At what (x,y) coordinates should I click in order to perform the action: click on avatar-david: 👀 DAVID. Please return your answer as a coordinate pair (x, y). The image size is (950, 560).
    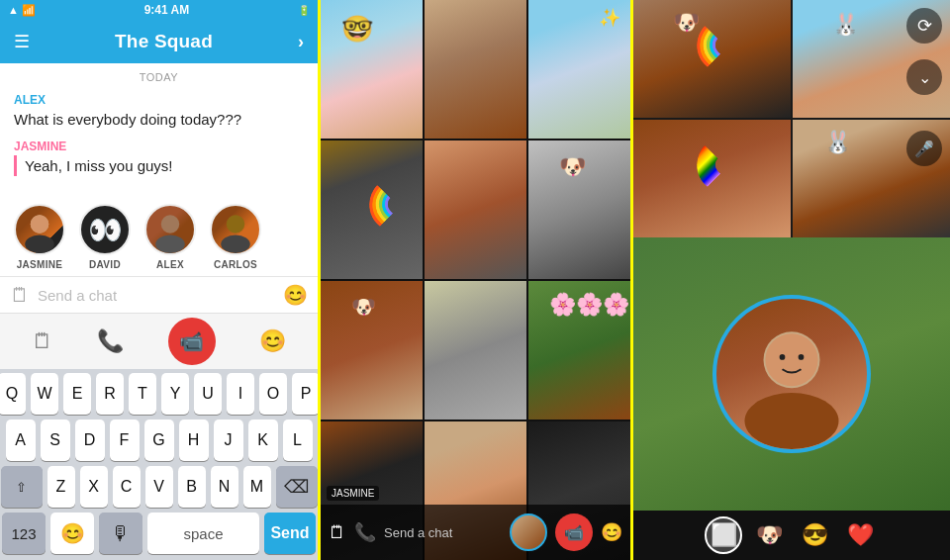
    Looking at the image, I should click on (105, 237).